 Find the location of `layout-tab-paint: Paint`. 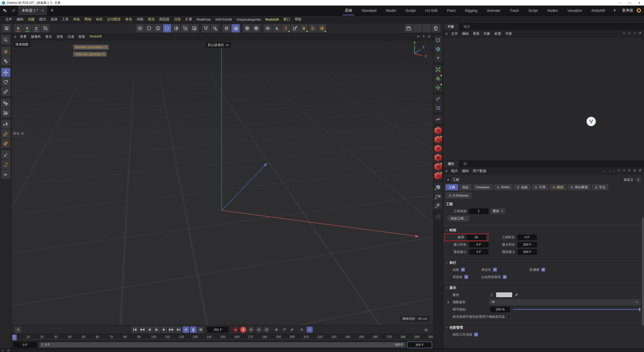

layout-tab-paint: Paint is located at coordinates (451, 11).